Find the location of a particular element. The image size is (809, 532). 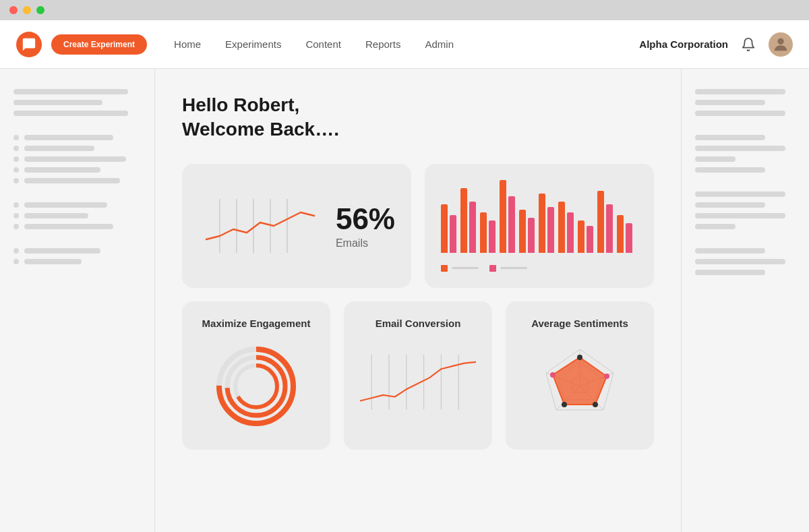

nav-links: Home Experiments Content Reports Admin is located at coordinates (407, 45).